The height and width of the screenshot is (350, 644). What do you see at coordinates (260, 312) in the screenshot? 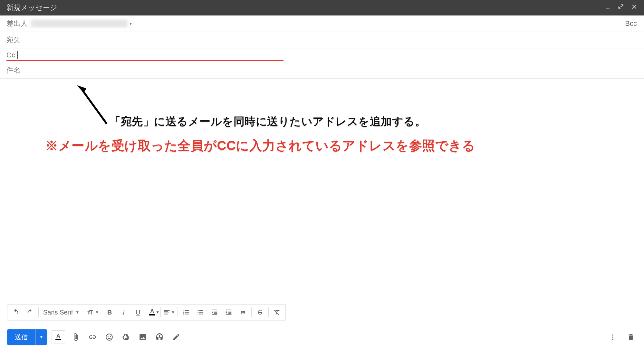
I see `strikethrough-button: S` at bounding box center [260, 312].